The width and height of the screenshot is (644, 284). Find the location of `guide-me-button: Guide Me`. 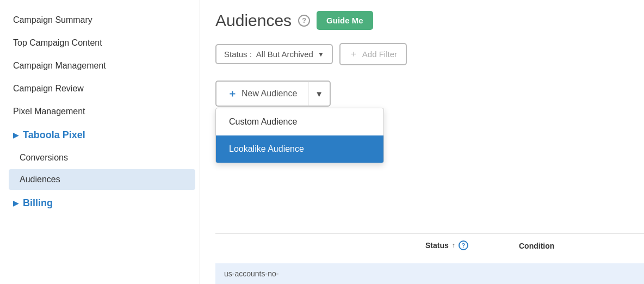

guide-me-button: Guide Me is located at coordinates (345, 21).